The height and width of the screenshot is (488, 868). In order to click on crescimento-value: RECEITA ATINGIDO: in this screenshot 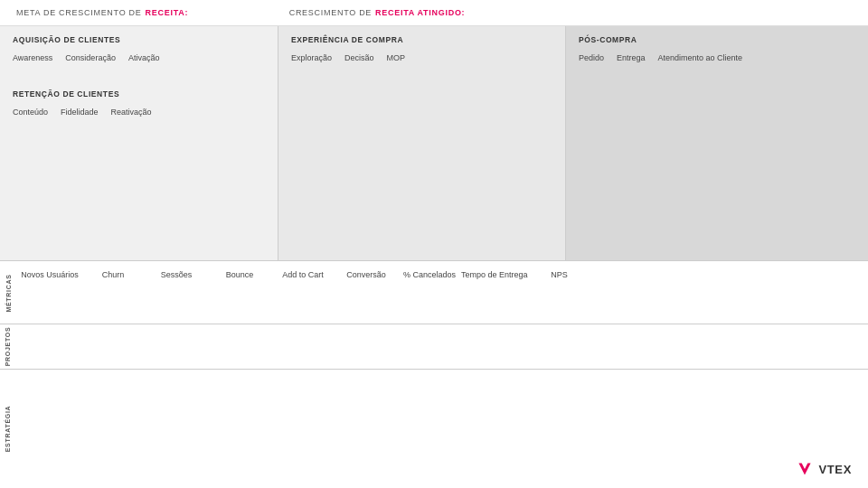, I will do `click(420, 13)`.